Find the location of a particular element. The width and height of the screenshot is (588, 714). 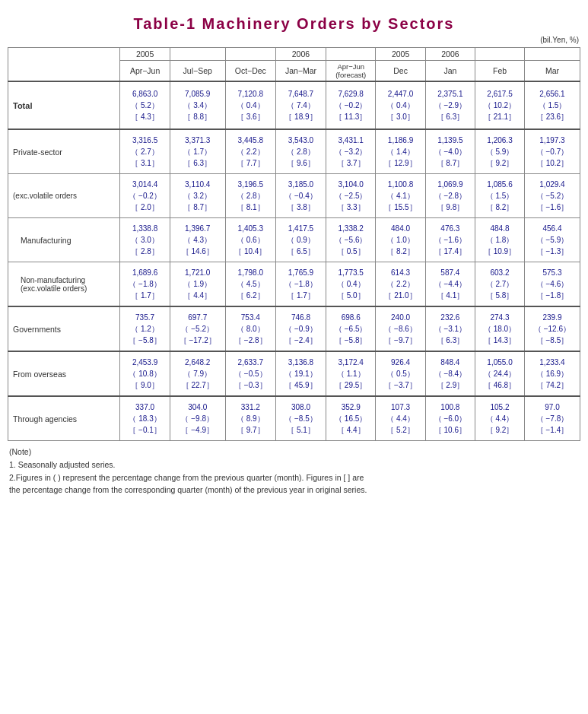

cell-3-3: 1,417.5（ 0.9）［ 6.5］ is located at coordinates (300, 240).